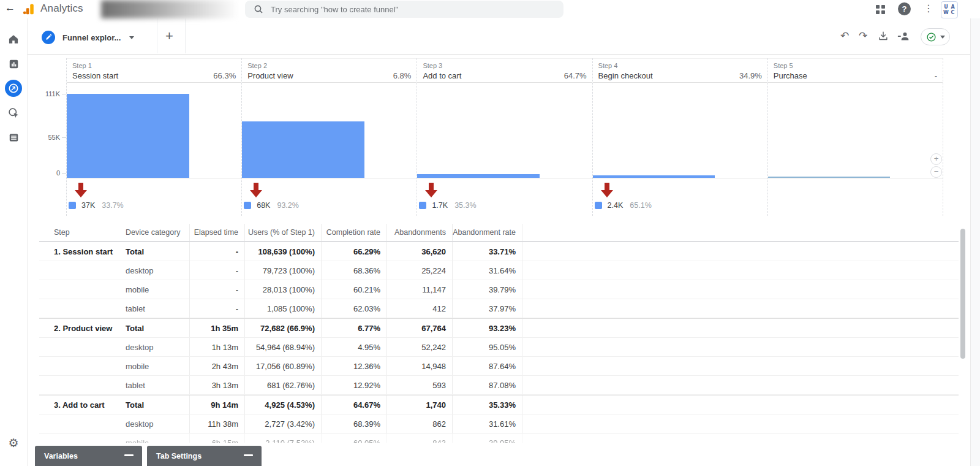  What do you see at coordinates (179, 456) in the screenshot?
I see `tab-settings-panel-label: Tab Settings` at bounding box center [179, 456].